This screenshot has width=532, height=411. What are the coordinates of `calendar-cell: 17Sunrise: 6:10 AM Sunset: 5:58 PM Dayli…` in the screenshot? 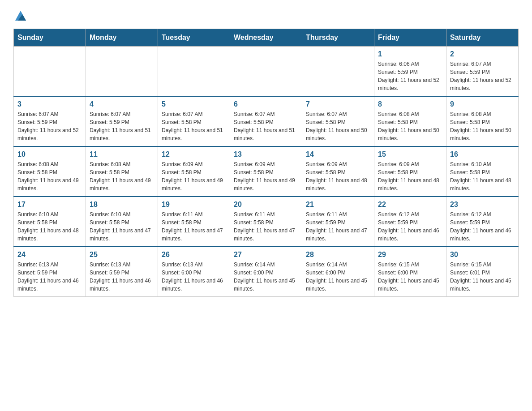 It's located at (50, 222).